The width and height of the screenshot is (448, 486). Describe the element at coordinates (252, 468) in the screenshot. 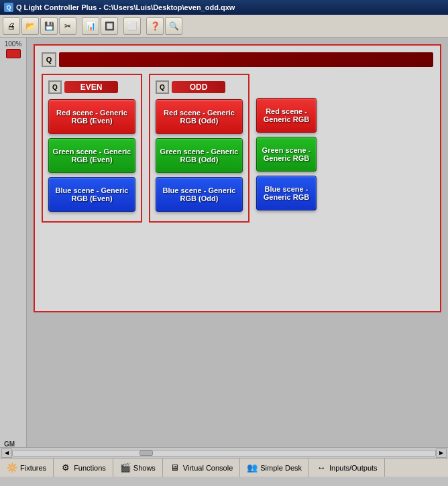

I see `simple-desk-icon: 👥` at that location.